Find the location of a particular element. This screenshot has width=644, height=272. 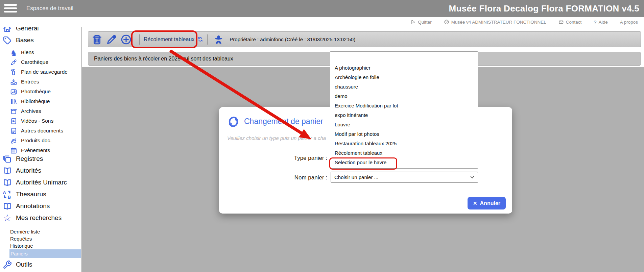

copies-icon is located at coordinates (7, 159).